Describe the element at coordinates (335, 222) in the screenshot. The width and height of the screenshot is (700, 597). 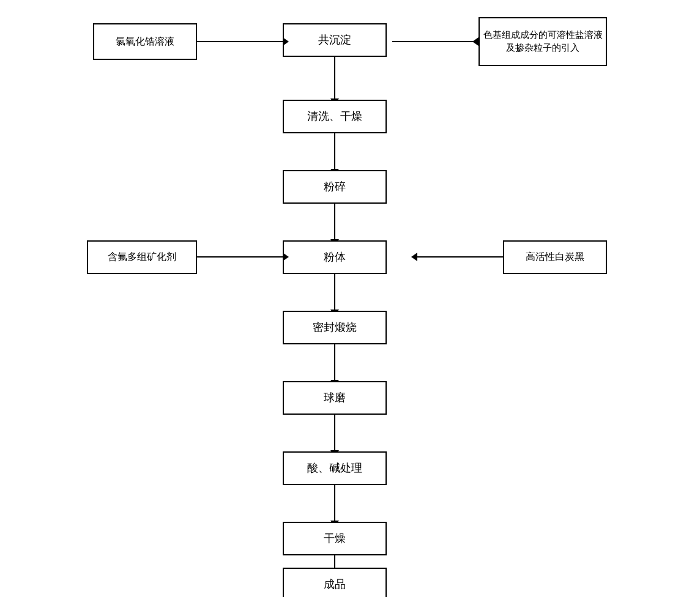
I see `arrow-crush-to-powder` at that location.